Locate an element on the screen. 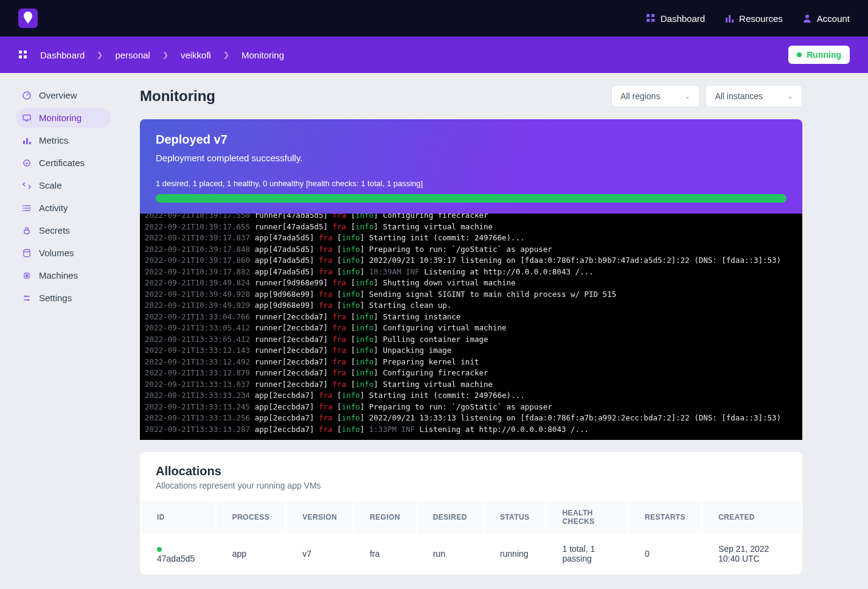 The image size is (868, 589). filter-regions-label: All regions is located at coordinates (640, 96).